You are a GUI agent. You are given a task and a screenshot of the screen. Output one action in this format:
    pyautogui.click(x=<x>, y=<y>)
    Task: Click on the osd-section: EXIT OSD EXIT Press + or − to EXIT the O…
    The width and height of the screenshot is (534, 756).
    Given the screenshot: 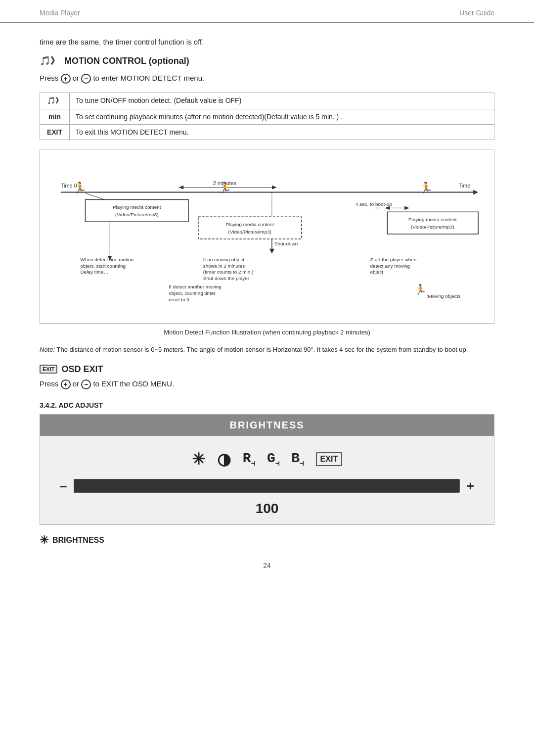 What is the action you would take?
    pyautogui.click(x=267, y=377)
    